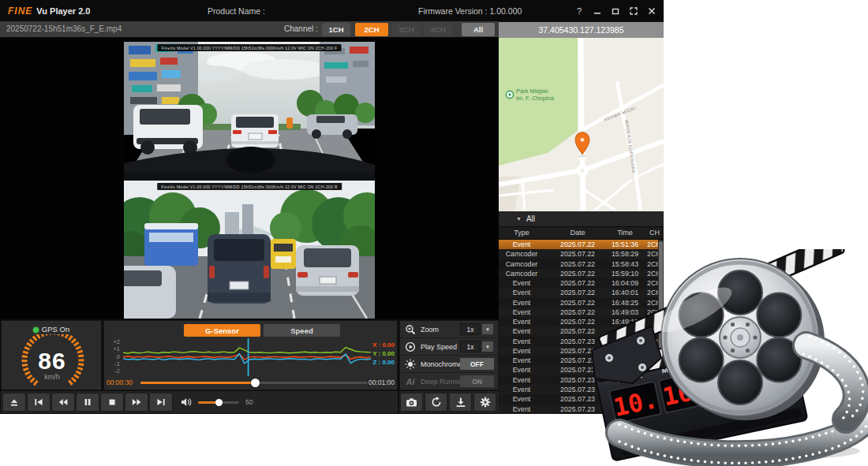 The height and width of the screenshot is (466, 868). What do you see at coordinates (64, 28) in the screenshot?
I see `current-file-name: 20250722-15h51m36s_F_E.mp4` at bounding box center [64, 28].